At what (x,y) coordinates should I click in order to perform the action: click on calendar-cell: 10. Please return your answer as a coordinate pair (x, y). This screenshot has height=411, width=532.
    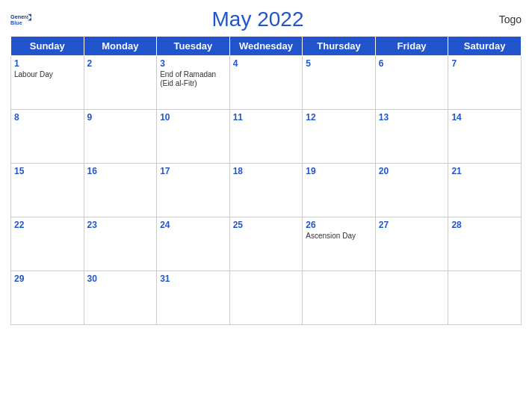
    Looking at the image, I should click on (194, 137).